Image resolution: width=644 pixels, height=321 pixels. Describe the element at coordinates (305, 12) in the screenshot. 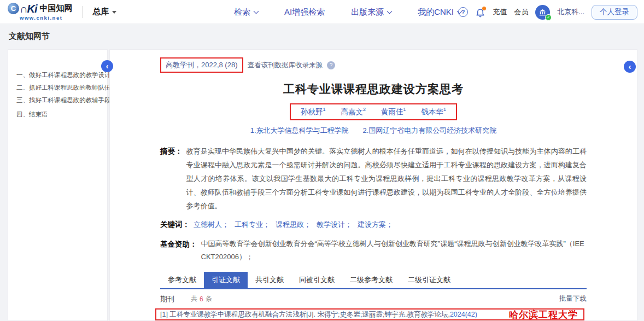

I see `nav-ai-search: AI增强检索` at that location.